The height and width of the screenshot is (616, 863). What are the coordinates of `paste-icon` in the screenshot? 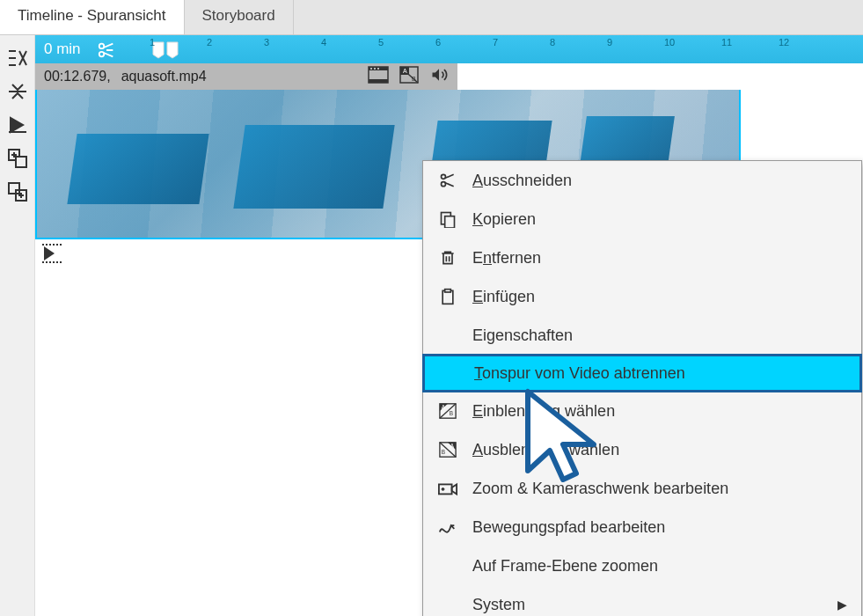 It's located at (448, 297).